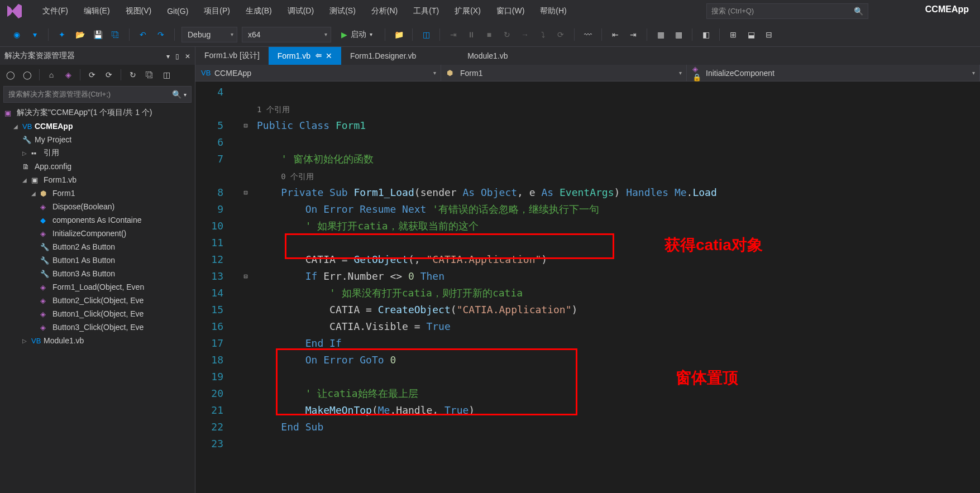 The height and width of the screenshot is (493, 980). Describe the element at coordinates (286, 35) in the screenshot. I see `platform-combo: x64` at that location.